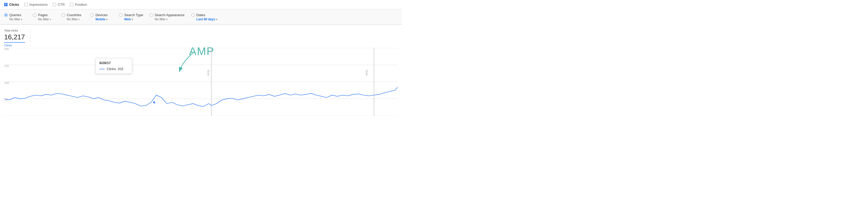 This screenshot has height=198, width=868. Describe the element at coordinates (167, 20) in the screenshot. I see `search-appearance-chevron: ▾` at that location.